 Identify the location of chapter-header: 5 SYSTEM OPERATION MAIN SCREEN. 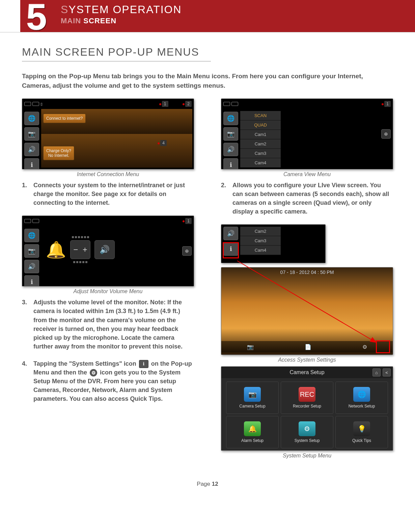
(218, 16).